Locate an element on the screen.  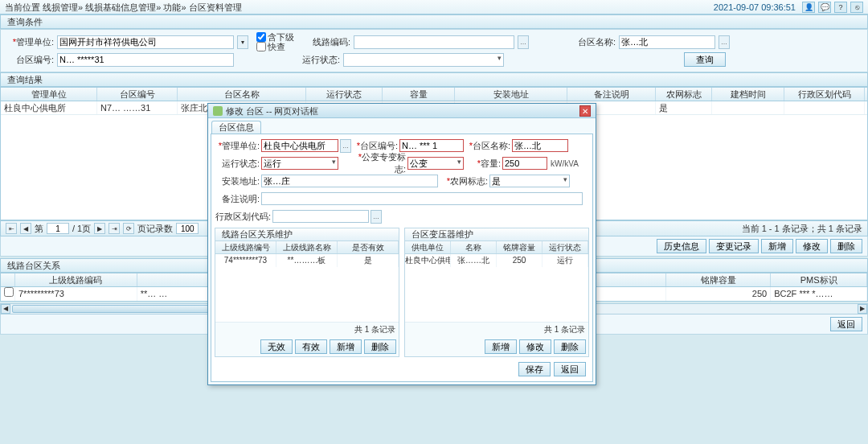
chat-icon: 💬 is located at coordinates (825, 7).